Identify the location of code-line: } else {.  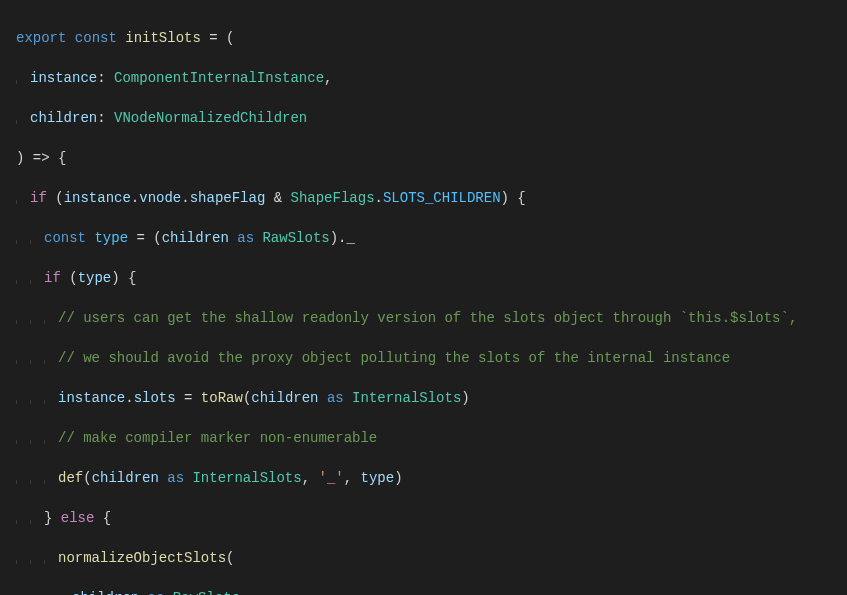
(428, 518).